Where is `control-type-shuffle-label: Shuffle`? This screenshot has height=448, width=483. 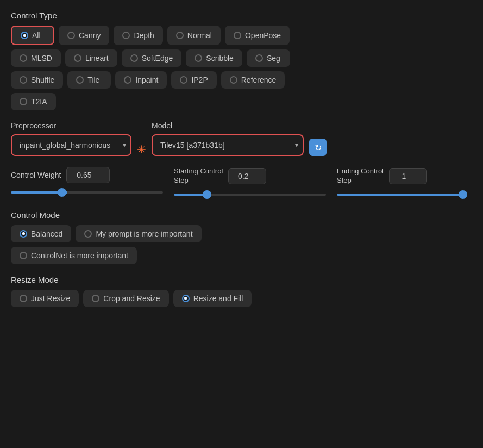 control-type-shuffle-label: Shuffle is located at coordinates (42, 80).